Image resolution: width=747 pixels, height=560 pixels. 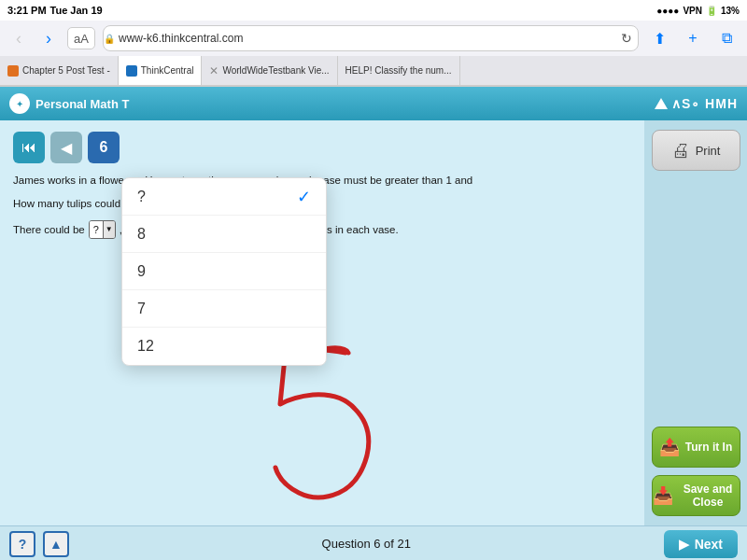 I want to click on dropdown-item-label-question: ?, so click(x=142, y=197).